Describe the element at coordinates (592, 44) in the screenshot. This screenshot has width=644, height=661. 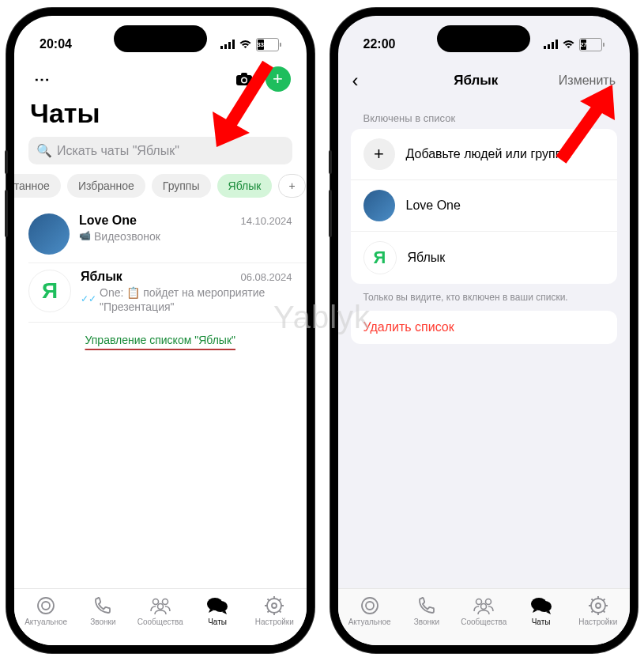
I see `battery-icon: 27` at that location.